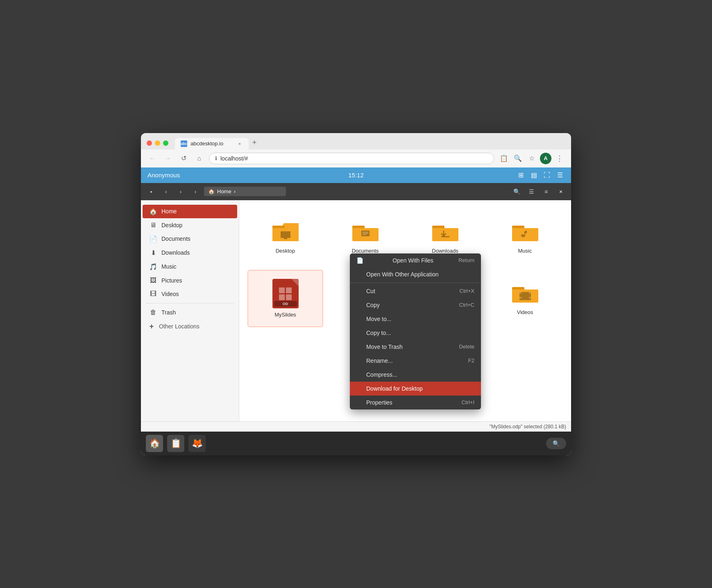 The image size is (712, 588). Describe the element at coordinates (212, 144) in the screenshot. I see `active-tab: abc abcdesktop.io ×` at that location.